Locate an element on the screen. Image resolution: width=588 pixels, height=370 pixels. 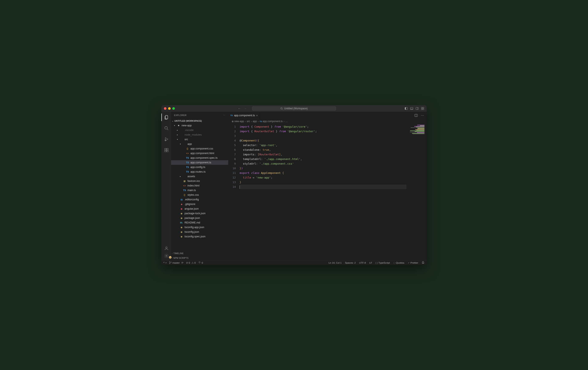
breadcrumb-segment: src is located at coordinates (248, 121).